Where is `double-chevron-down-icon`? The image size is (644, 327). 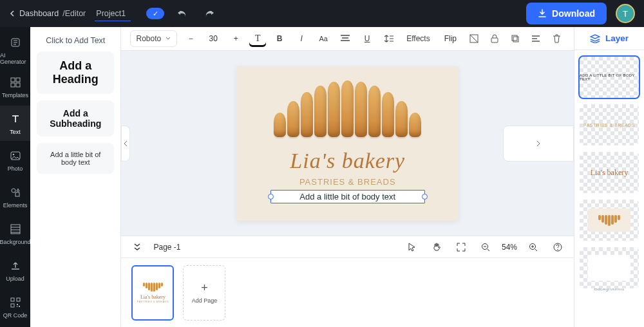 double-chevron-down-icon is located at coordinates (137, 247).